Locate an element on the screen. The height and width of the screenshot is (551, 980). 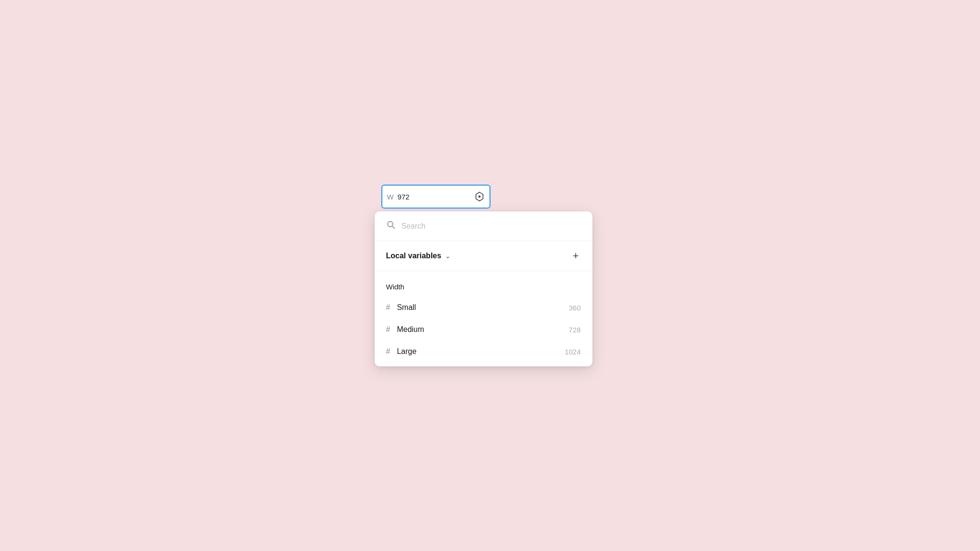
variable-name: Medium is located at coordinates (479, 330).